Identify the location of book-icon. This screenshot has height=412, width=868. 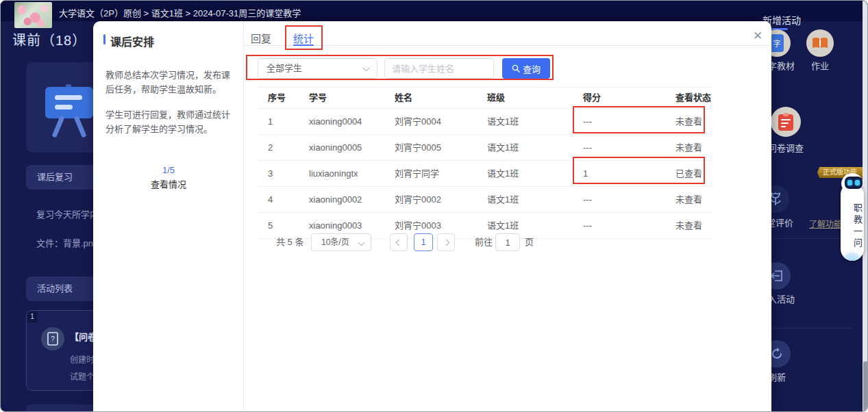
(820, 43).